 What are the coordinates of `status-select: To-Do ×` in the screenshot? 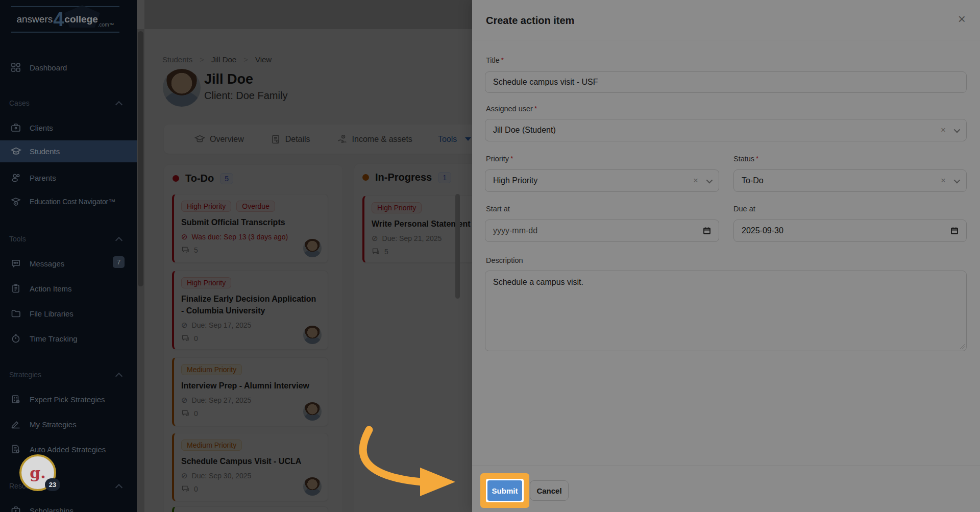 It's located at (850, 181).